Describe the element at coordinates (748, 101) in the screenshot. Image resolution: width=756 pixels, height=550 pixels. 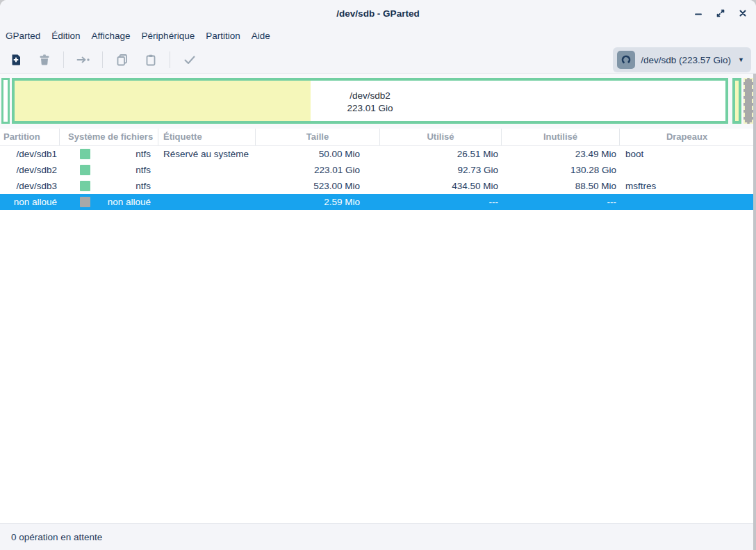
I see `partition-segment-unallocated` at that location.